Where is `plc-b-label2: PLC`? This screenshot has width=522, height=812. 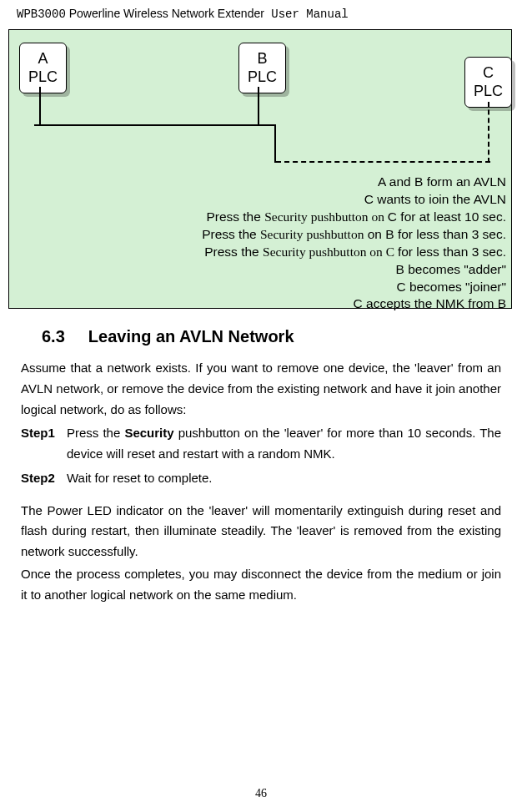
plc-b-label2: PLC is located at coordinates (262, 78).